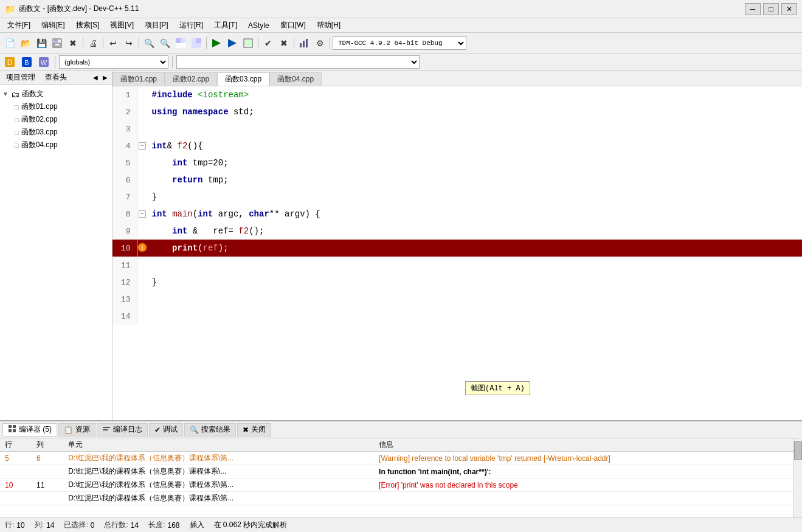 The image size is (802, 532). What do you see at coordinates (248, 43) in the screenshot?
I see `run-button` at bounding box center [248, 43].